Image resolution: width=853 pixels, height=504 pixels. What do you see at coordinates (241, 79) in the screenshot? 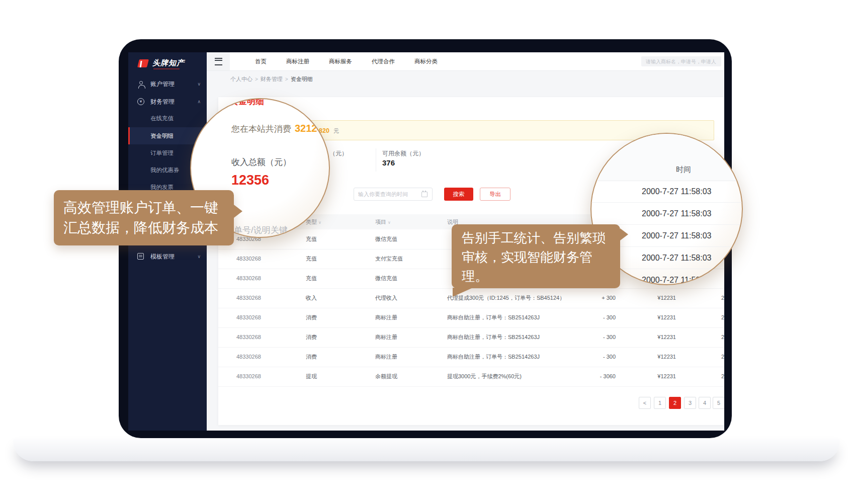
I see `breadcrumb-item: 个人中心` at bounding box center [241, 79].